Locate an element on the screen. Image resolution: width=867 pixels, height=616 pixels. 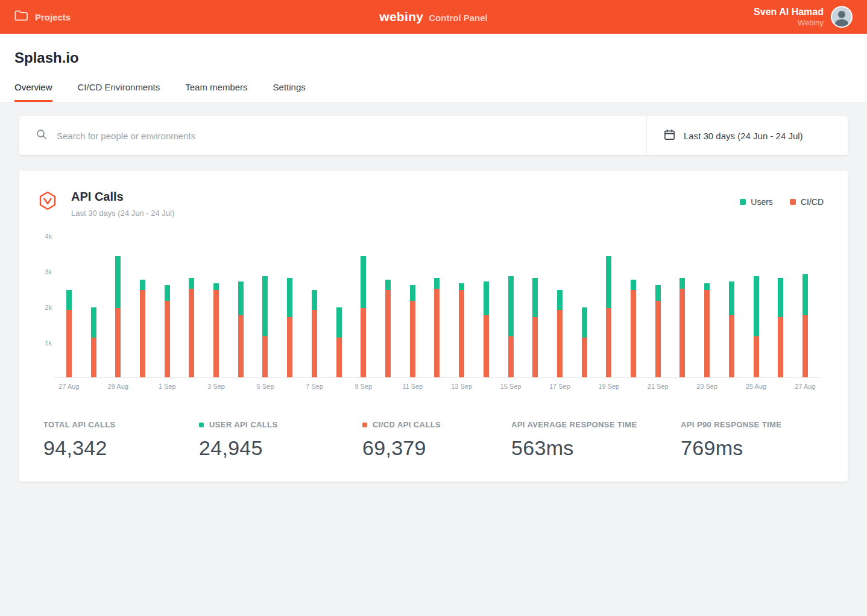
tab-team-members: Team members is located at coordinates (216, 92).